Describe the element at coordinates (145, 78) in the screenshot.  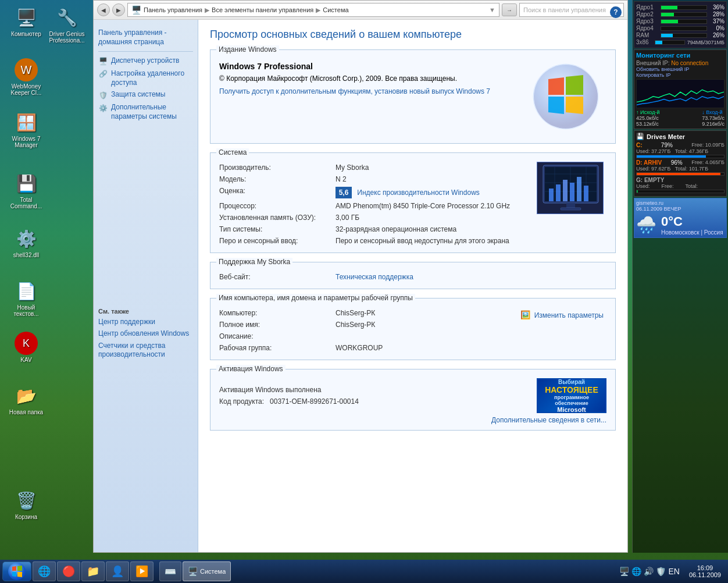
I see `remote-access-link: 🔗 Настройка удаленного доступа` at that location.